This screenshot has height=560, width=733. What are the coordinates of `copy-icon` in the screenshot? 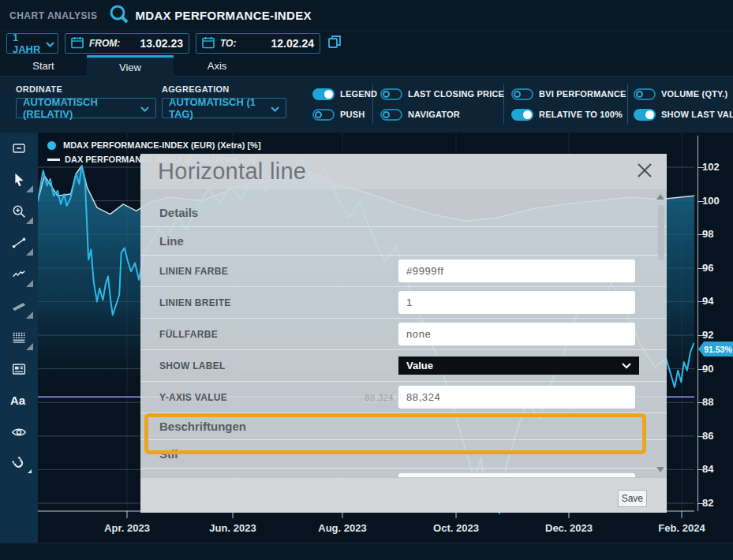 It's located at (335, 43).